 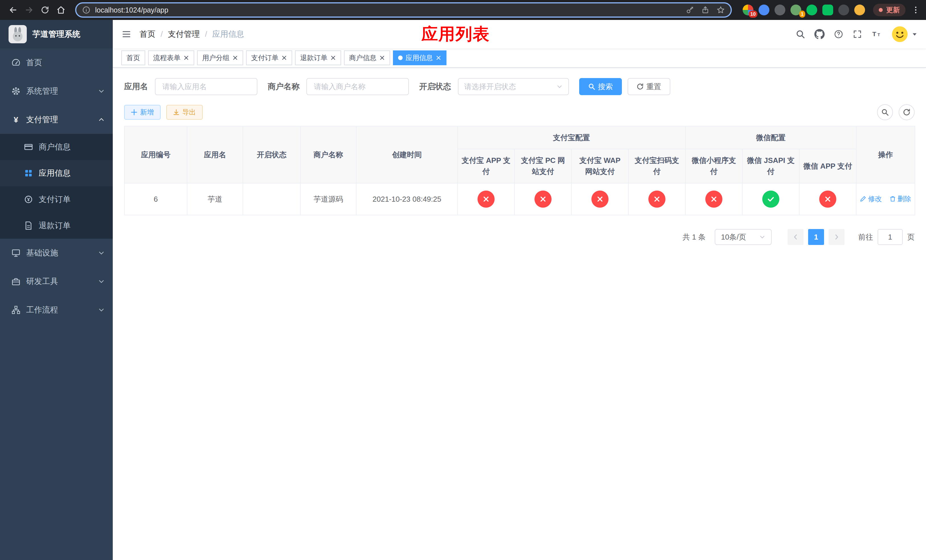 What do you see at coordinates (771, 138) in the screenshot?
I see `col-group-wechat: 微信配置` at bounding box center [771, 138].